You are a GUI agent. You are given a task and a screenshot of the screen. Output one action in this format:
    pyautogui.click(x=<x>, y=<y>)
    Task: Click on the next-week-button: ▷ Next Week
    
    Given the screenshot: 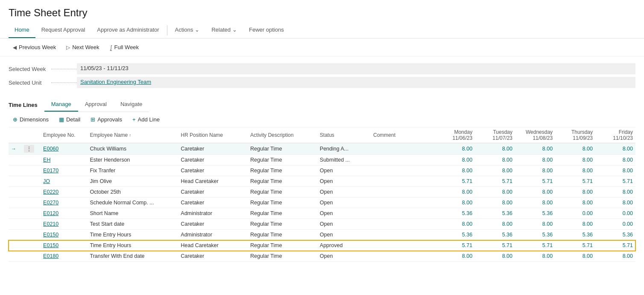 What is the action you would take?
    pyautogui.click(x=83, y=47)
    